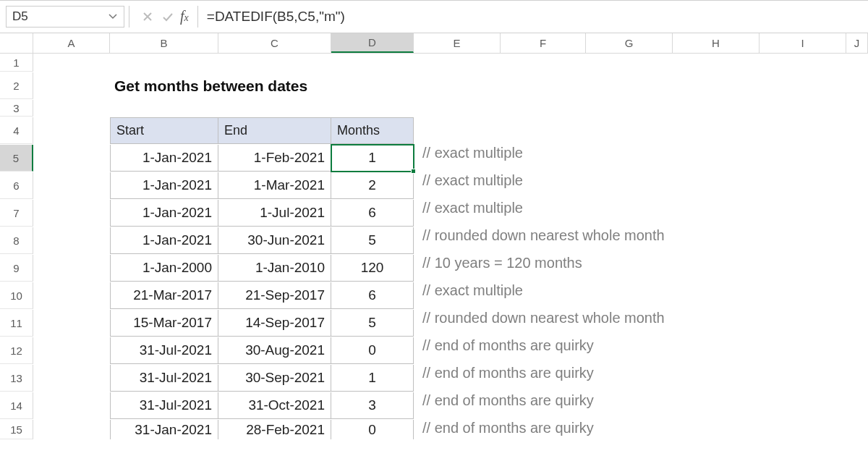  I want to click on page-title: Get months between dates, so click(211, 85).